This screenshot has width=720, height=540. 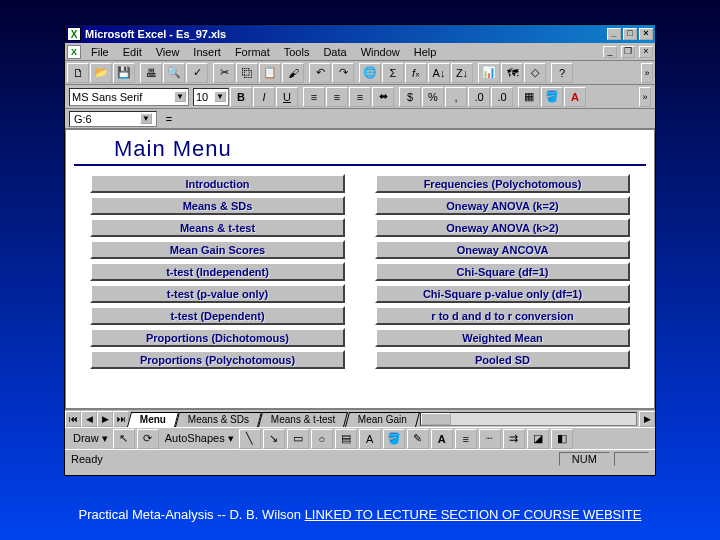 What do you see at coordinates (647, 419) in the screenshot?
I see `scroll-right-icon: ▶` at bounding box center [647, 419].